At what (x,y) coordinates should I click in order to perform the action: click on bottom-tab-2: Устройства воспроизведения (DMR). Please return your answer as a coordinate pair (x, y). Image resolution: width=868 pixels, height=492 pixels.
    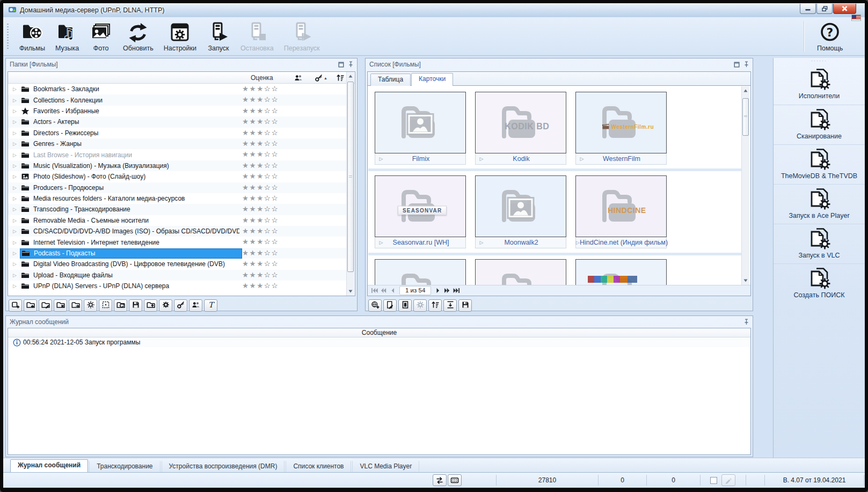
    Looking at the image, I should click on (223, 467).